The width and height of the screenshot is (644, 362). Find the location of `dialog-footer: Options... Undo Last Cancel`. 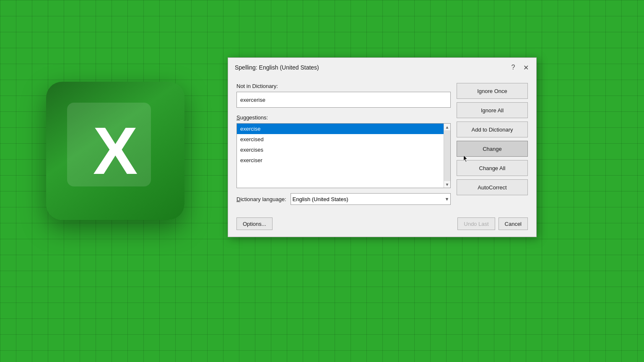

dialog-footer: Options... Undo Last Cancel is located at coordinates (382, 225).